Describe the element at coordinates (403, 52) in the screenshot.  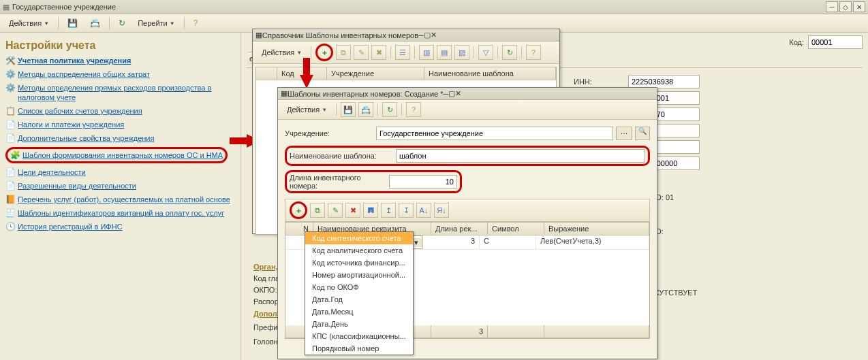
I see `tree-button: ☰` at that location.